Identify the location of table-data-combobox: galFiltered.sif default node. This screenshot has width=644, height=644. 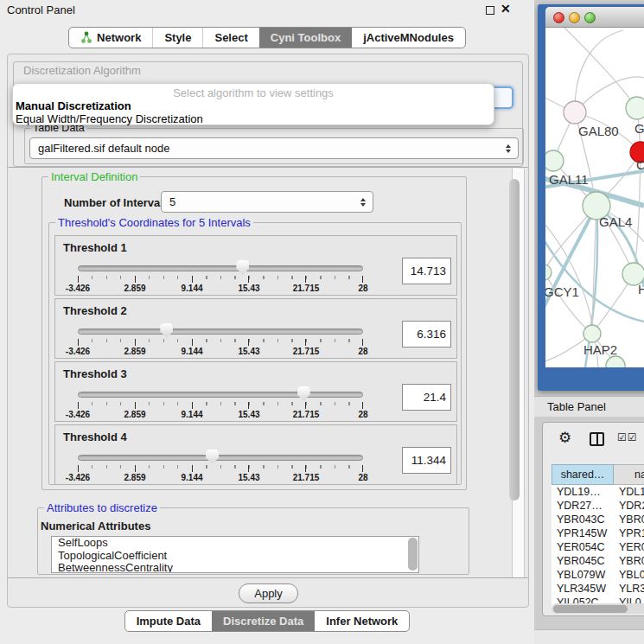
(274, 149).